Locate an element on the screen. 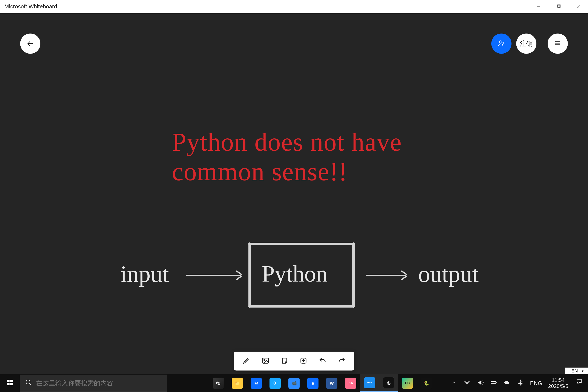 Image resolution: width=588 pixels, height=392 pixels. hamburger-icon is located at coordinates (558, 44).